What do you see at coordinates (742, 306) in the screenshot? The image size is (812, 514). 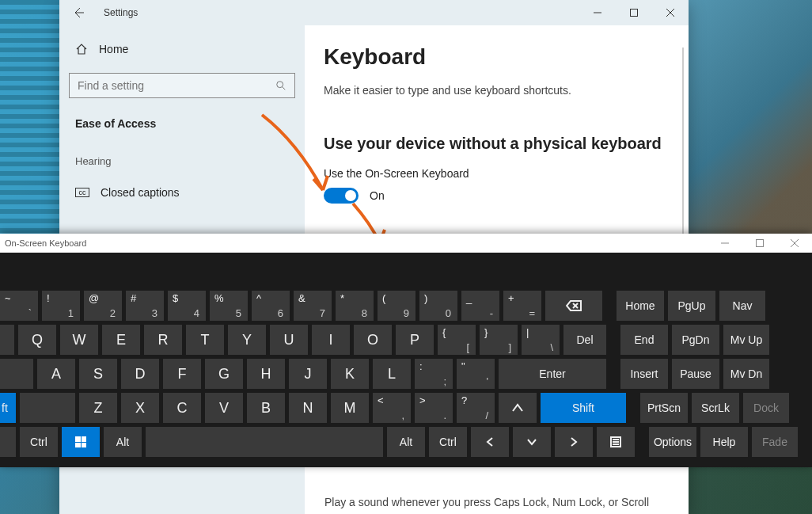 I see `key-nav: Nav` at bounding box center [742, 306].